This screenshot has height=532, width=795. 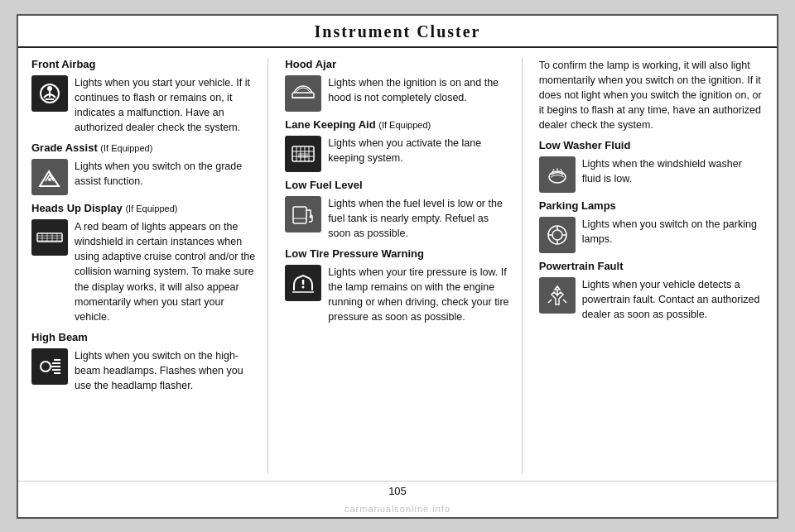 What do you see at coordinates (419, 90) in the screenshot?
I see `hood-ajar-text: Lights when the ignition is on and the h…` at bounding box center [419, 90].